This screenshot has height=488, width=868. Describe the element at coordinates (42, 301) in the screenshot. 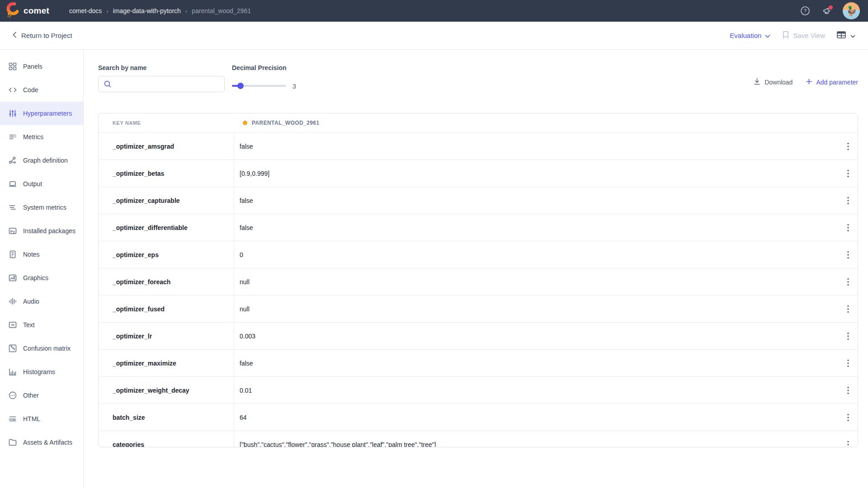

I see `sidebar-item-audio: Audio` at that location.